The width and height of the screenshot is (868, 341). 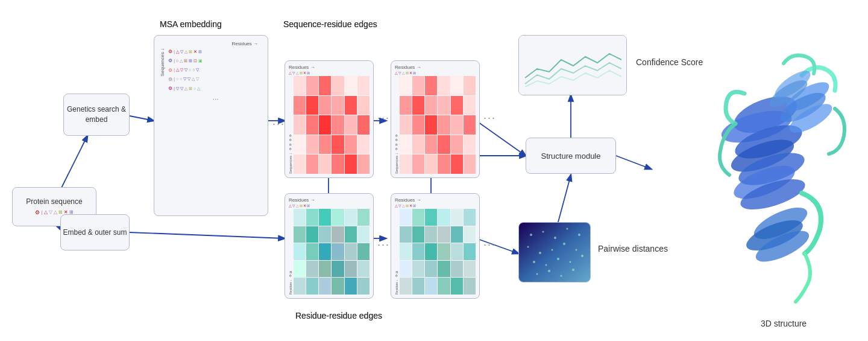 I want to click on seq-res-dots: ···, so click(x=383, y=118).